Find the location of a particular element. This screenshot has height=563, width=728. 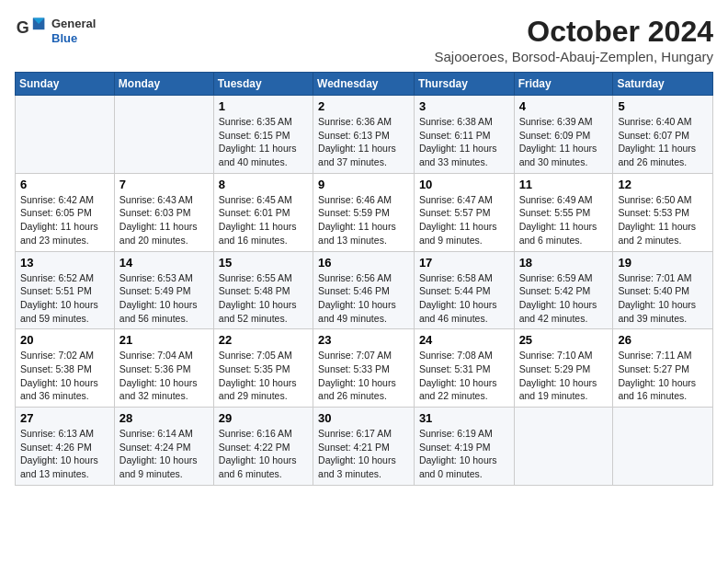

calendar-cell: 10Sunrise: 6:47 AM Sunset: 5:57 PM Dayli… is located at coordinates (463, 212).